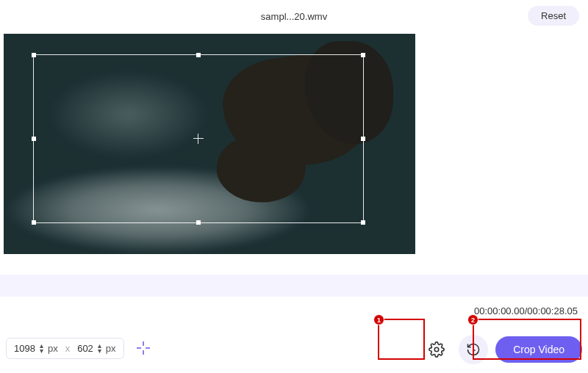 This screenshot has height=373, width=588. I want to click on timeline-bar, so click(294, 286).